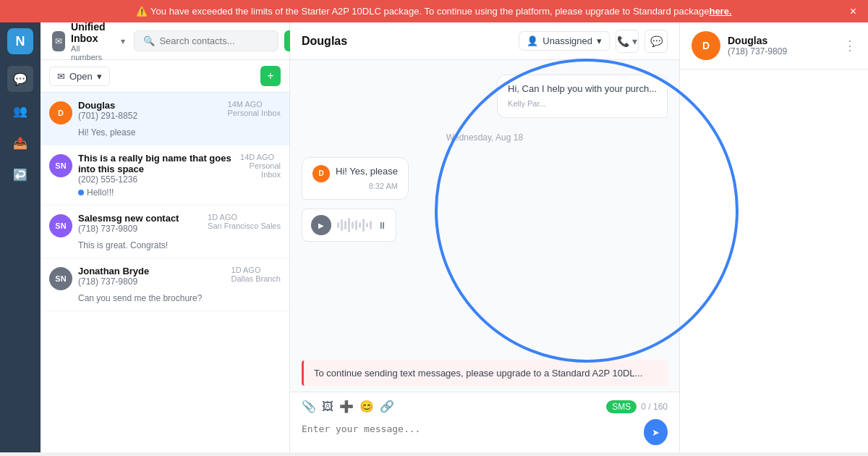 This screenshot has height=456, width=868. What do you see at coordinates (324, 41) in the screenshot?
I see `conversation-contact-name: Douglas` at bounding box center [324, 41].